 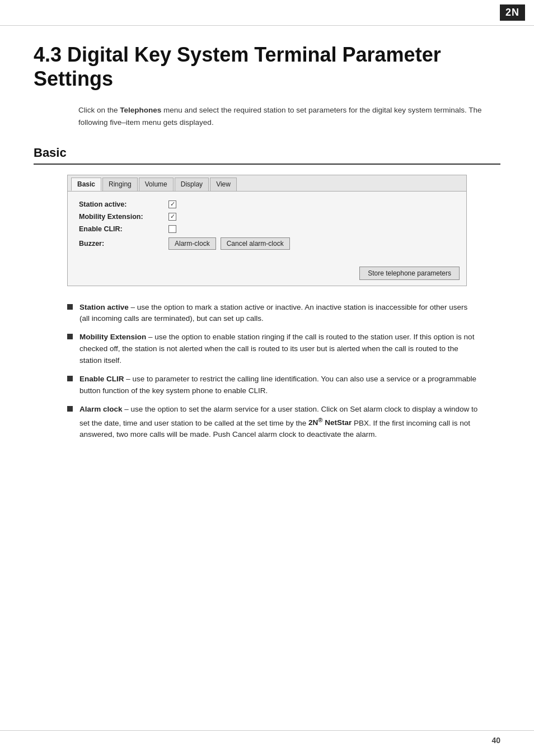 What do you see at coordinates (513, 12) in the screenshot?
I see `logo: 2N` at bounding box center [513, 12].